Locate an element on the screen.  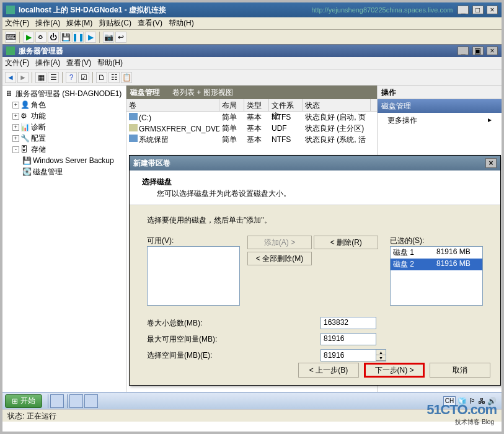
spin-down-icon: ▼ is located at coordinates (381, 358).